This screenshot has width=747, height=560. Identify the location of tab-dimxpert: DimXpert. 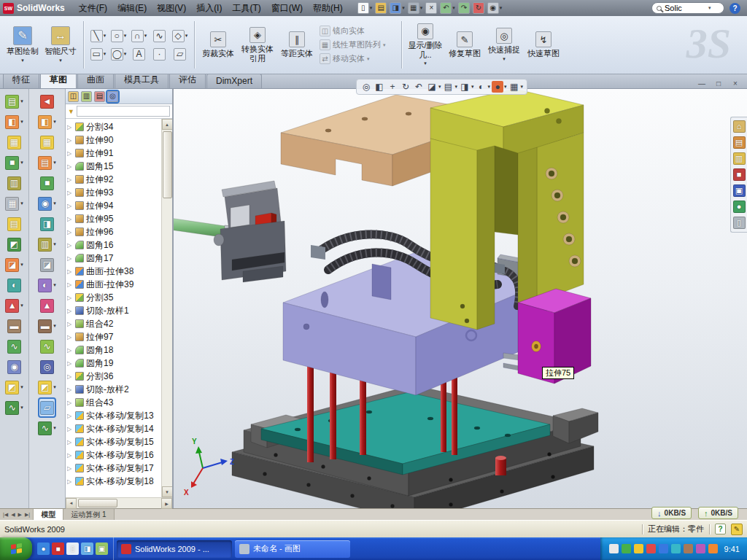
(234, 81).